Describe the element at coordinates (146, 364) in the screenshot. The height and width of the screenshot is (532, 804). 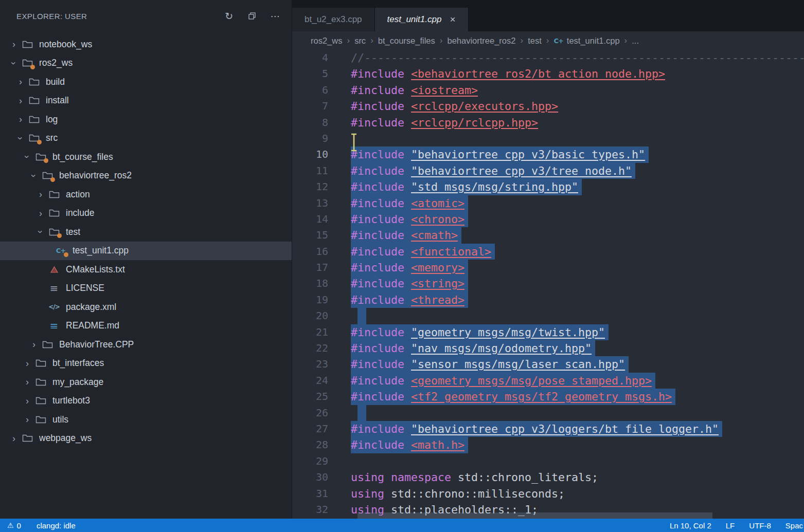
I see `tree-item-bt_interfaces: ›bt_interfaces` at that location.